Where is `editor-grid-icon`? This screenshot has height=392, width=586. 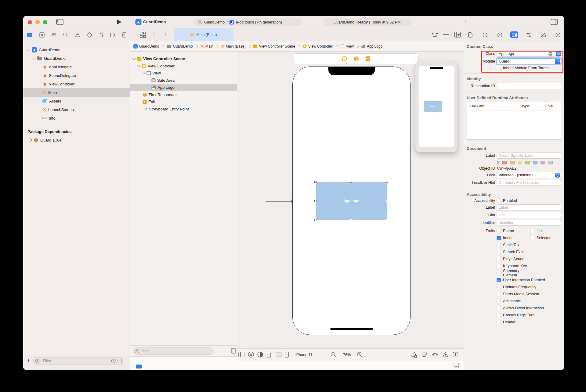
editor-grid-icon is located at coordinates (143, 35).